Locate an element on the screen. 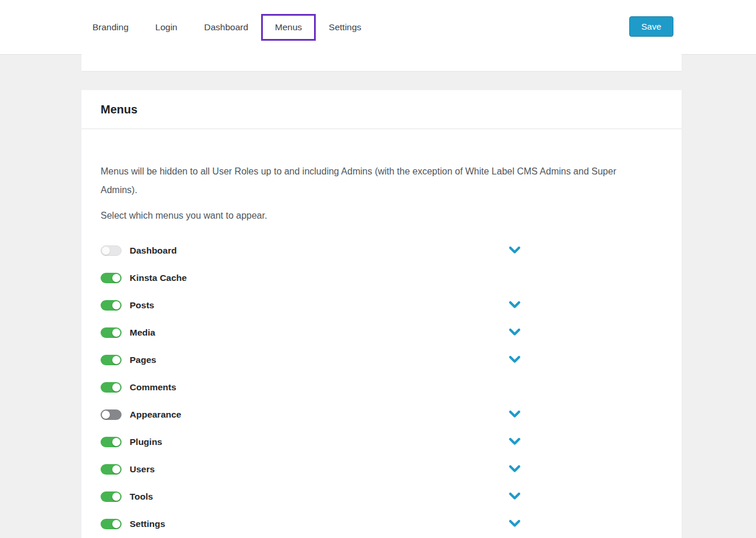  tab-branding: Branding is located at coordinates (110, 27).